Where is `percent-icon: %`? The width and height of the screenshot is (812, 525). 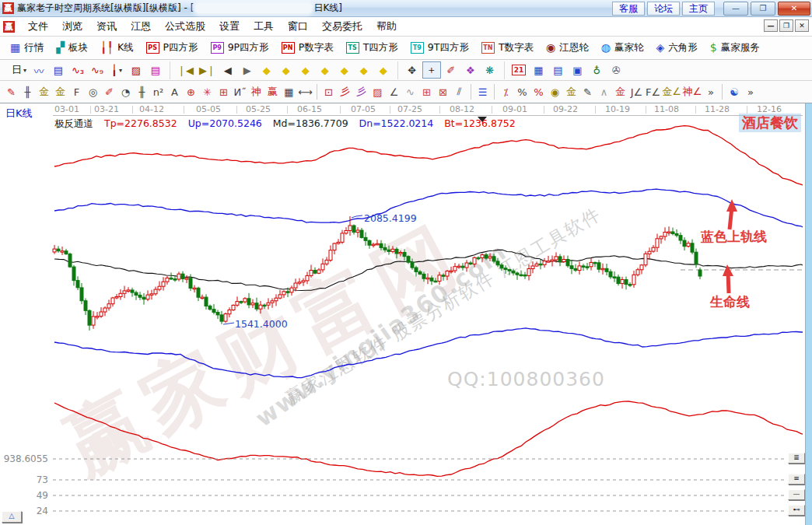
percent-icon: % is located at coordinates (523, 92).